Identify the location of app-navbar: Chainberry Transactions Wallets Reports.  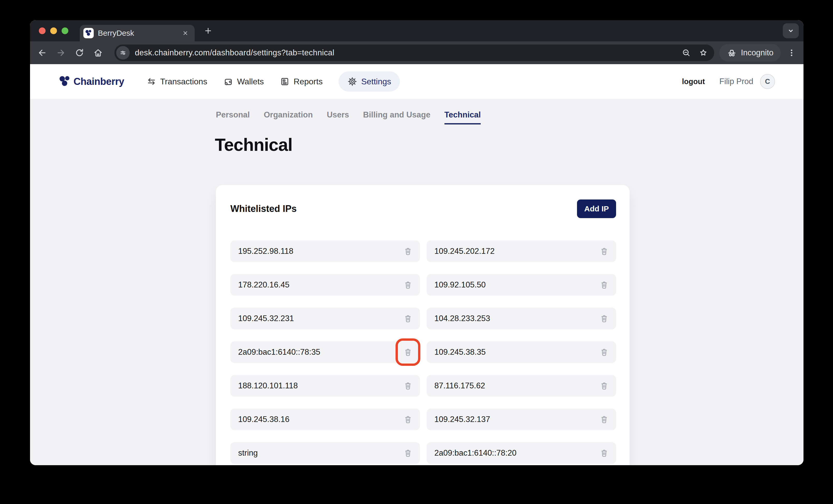
(417, 82).